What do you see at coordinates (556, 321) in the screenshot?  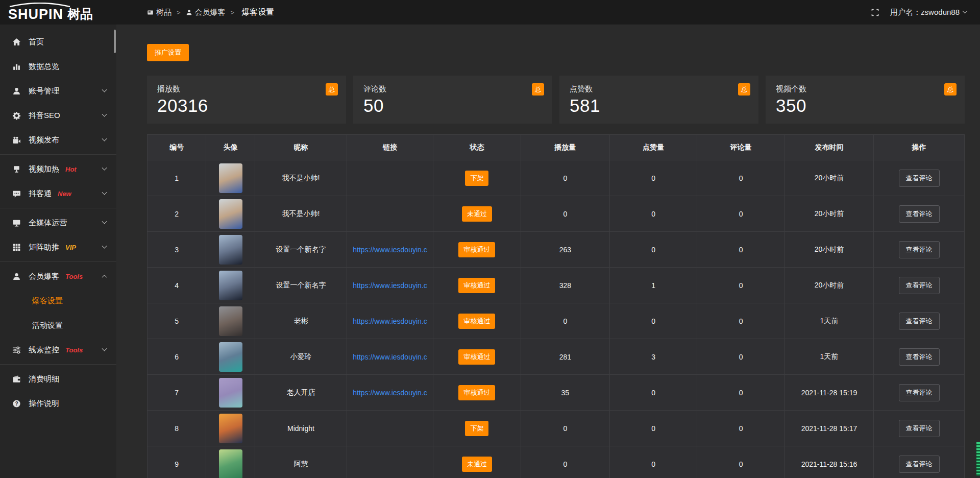 I see `table-row: 5老彬https://www.iesdouyin.c审核通过0001天前查看评论` at bounding box center [556, 321].